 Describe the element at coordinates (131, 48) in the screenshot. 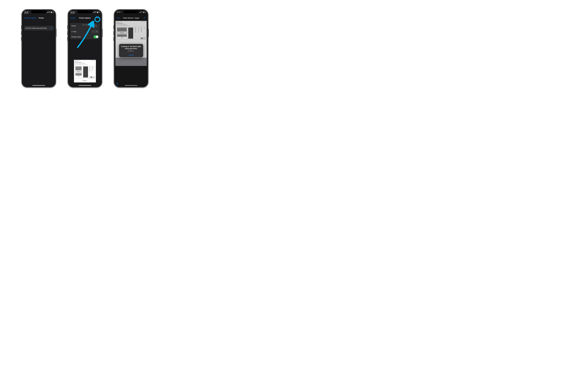

I see `screen-3: 12:17 Done Order Ref` at that location.